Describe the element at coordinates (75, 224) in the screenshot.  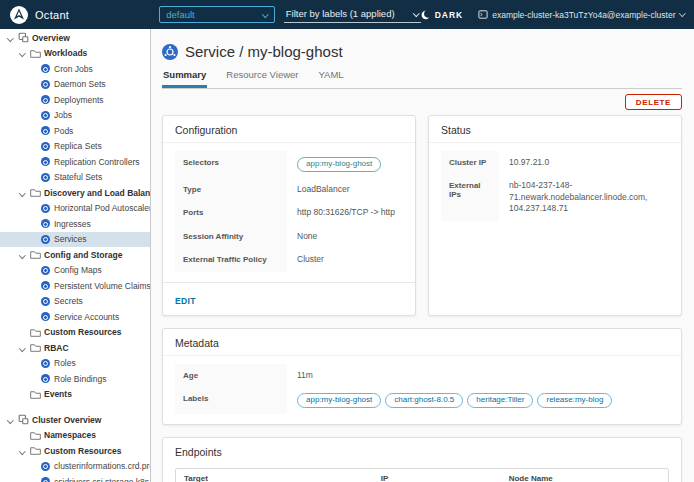
I see `sidebar-item-ingresses: Ingresses` at that location.